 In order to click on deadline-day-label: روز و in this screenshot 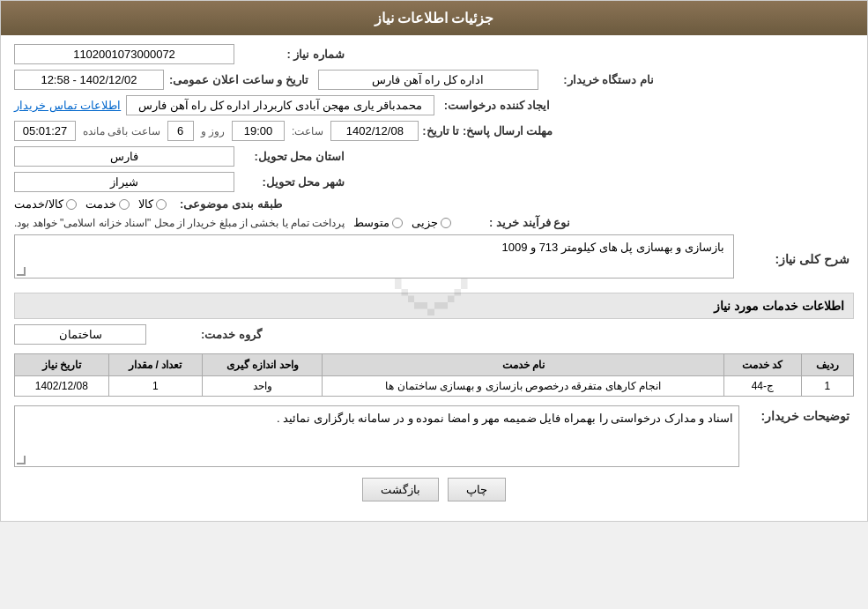, I will do `click(213, 131)`.